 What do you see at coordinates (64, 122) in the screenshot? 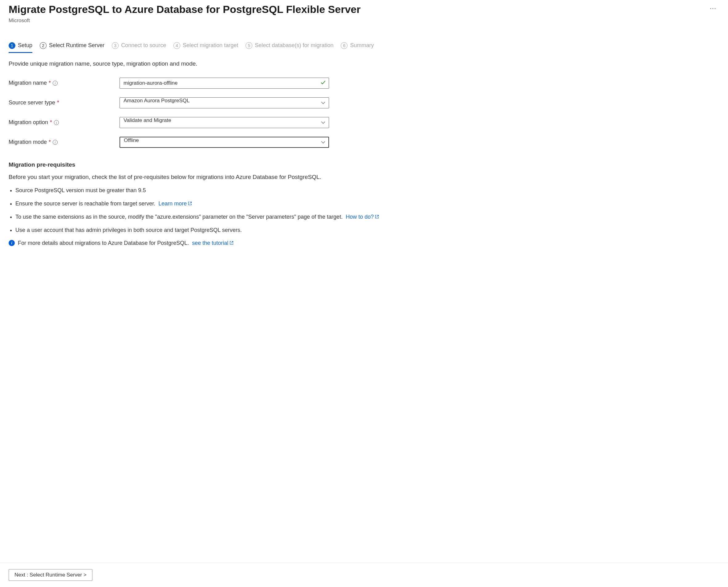
I see `migration-option-label: Migration option * i` at bounding box center [64, 122].